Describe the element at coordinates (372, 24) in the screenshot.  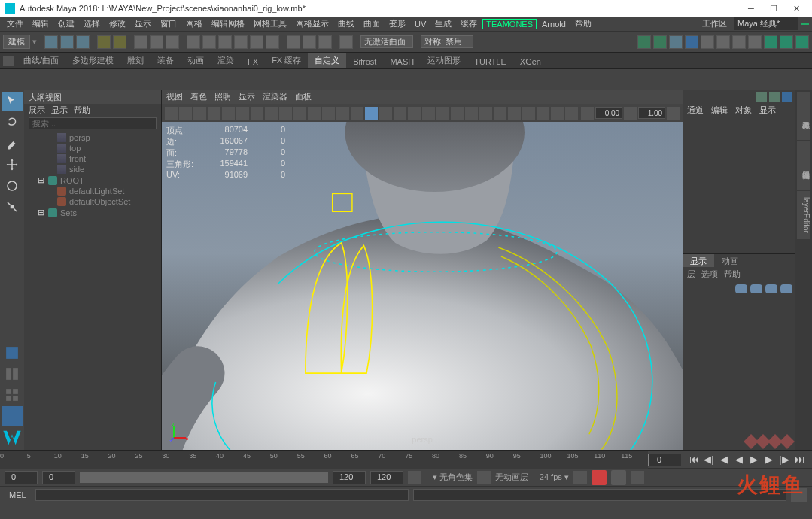
I see `menu-surfaces: 曲面` at that location.